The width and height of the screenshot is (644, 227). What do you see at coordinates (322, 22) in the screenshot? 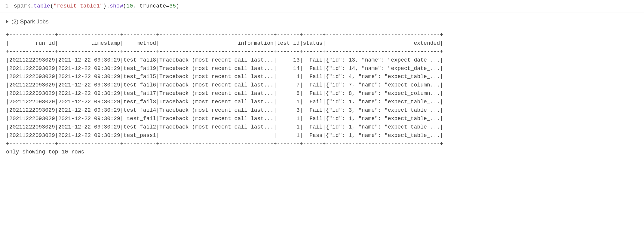
I see `spark-jobs-toggle: (2) Spark Jobs` at bounding box center [322, 22].